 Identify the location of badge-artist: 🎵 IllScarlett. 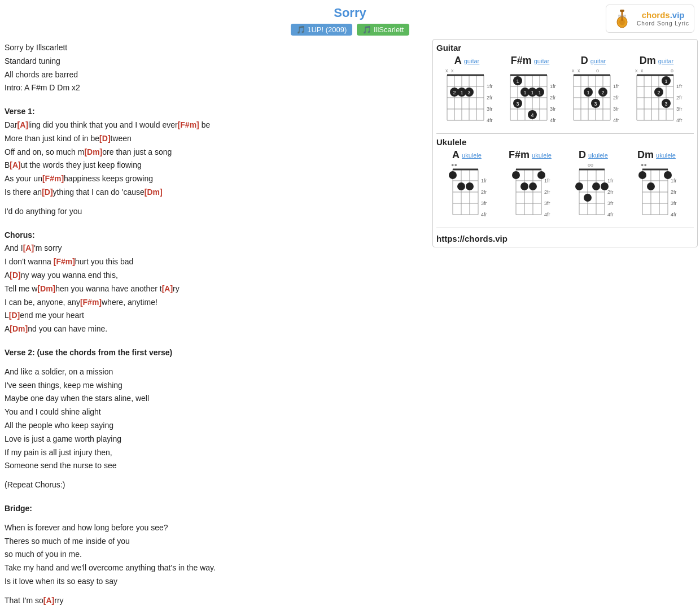
(383, 29).